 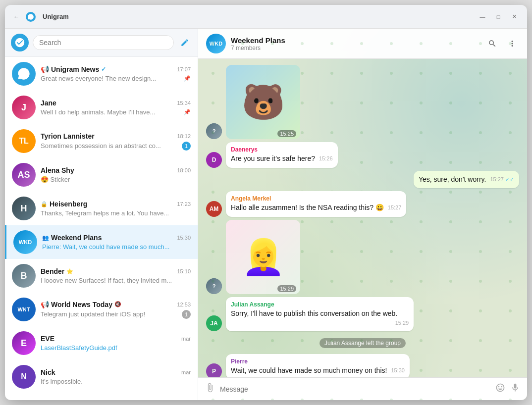 I want to click on sticker-girl-time: 15:29, so click(x=287, y=289).